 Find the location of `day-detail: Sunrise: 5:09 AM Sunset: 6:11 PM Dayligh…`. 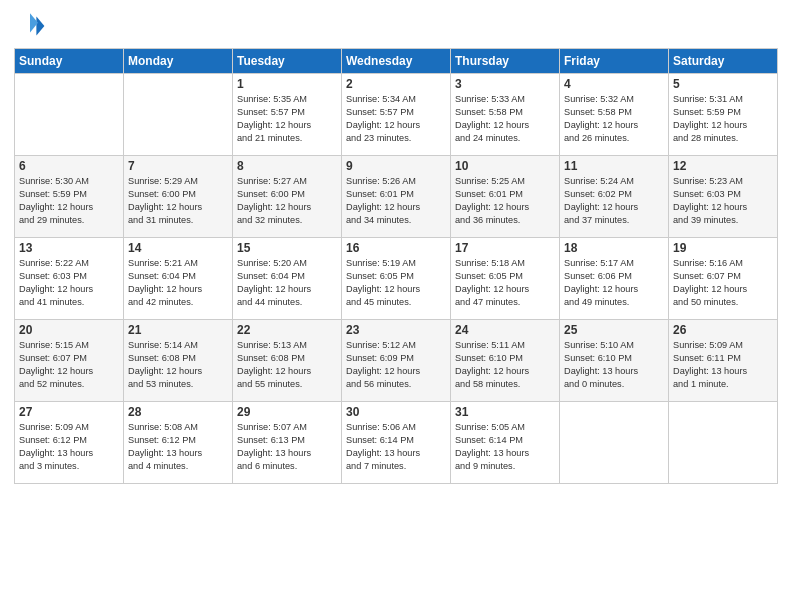

day-detail: Sunrise: 5:09 AM Sunset: 6:11 PM Dayligh… is located at coordinates (710, 364).